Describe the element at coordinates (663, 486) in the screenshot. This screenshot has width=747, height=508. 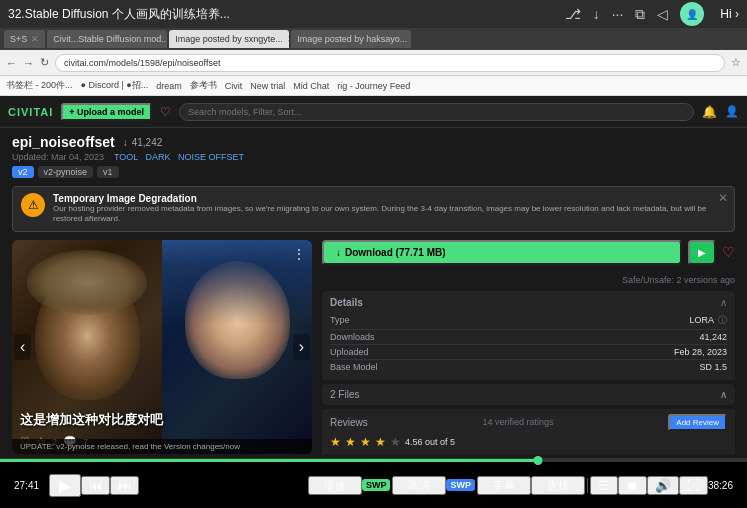
I see `volume-btn: 🔊` at that location.